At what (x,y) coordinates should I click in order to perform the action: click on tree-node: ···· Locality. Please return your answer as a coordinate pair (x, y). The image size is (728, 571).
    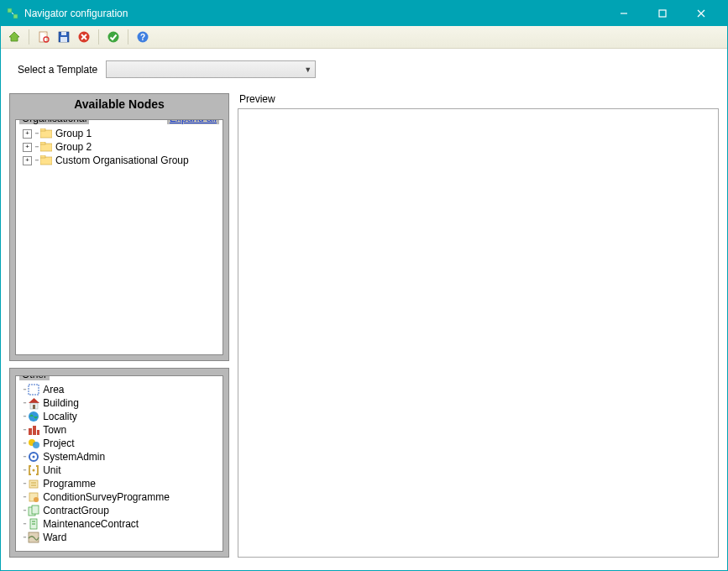
    Looking at the image, I should click on (119, 416).